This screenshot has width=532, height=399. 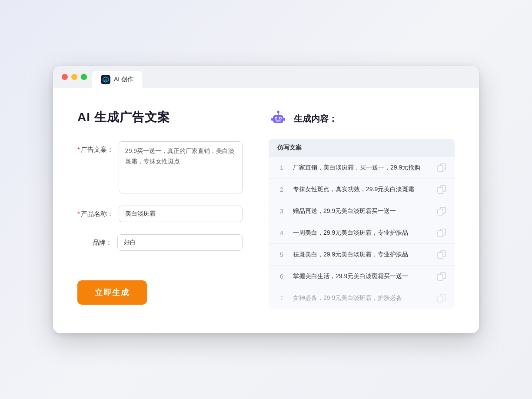 I want to click on result-list: 1 厂家直销，美白淡斑霜，买一送一，29.9元抢购 2 专抹女性斑点，真实功效，…, so click(x=362, y=233).